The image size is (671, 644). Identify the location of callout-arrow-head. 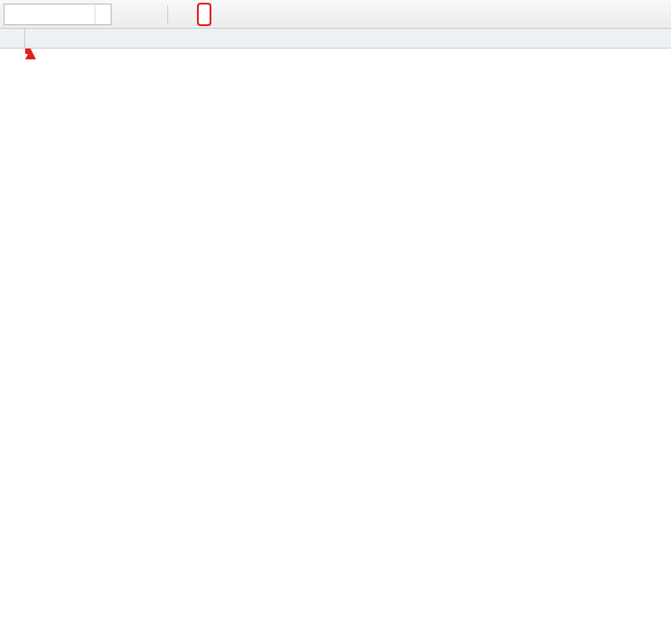
(31, 54).